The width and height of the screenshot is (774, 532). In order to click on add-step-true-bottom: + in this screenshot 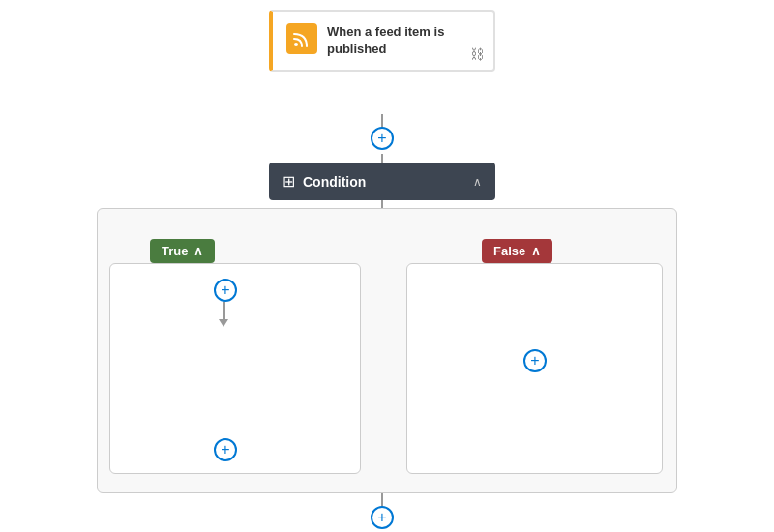, I will do `click(225, 450)`.